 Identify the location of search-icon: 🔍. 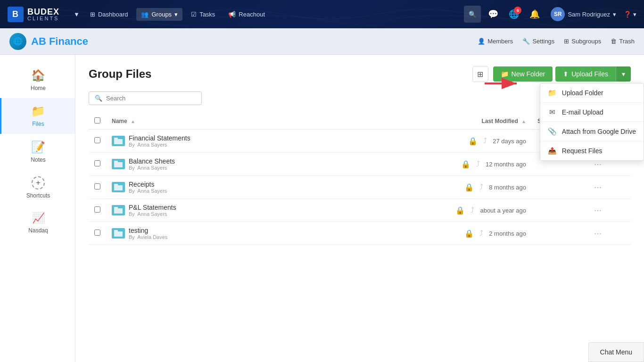
(99, 98).